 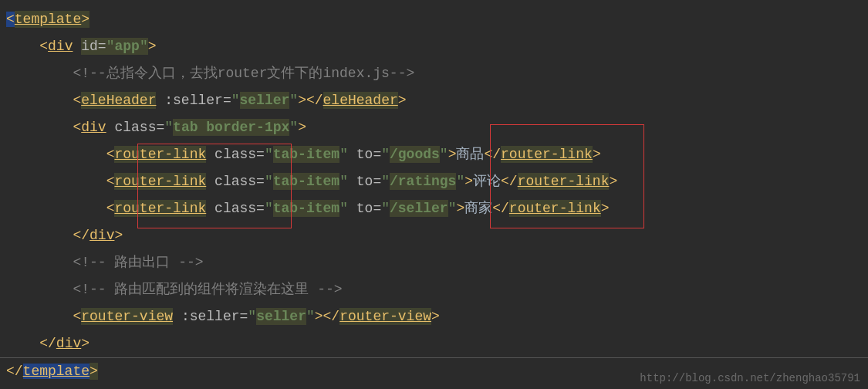 What do you see at coordinates (434, 74) in the screenshot?
I see `code-line: <!--总指令入口，去找router文件下的index.js-->` at bounding box center [434, 74].